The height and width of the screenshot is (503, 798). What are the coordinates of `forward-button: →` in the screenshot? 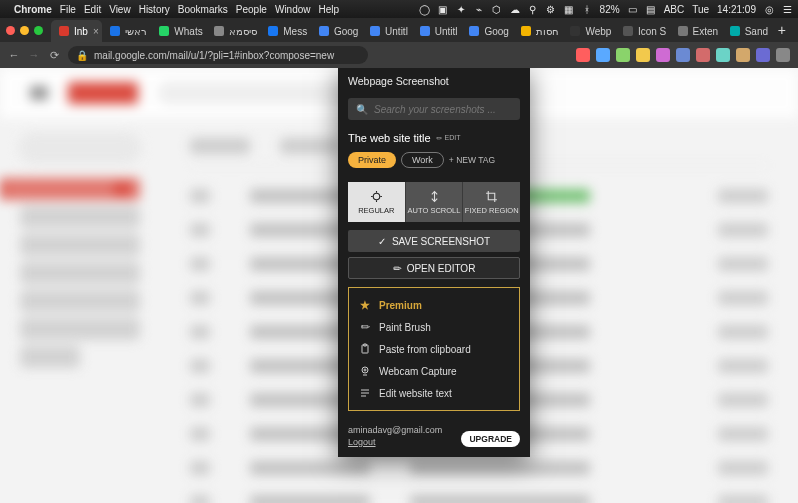 It's located at (34, 55).